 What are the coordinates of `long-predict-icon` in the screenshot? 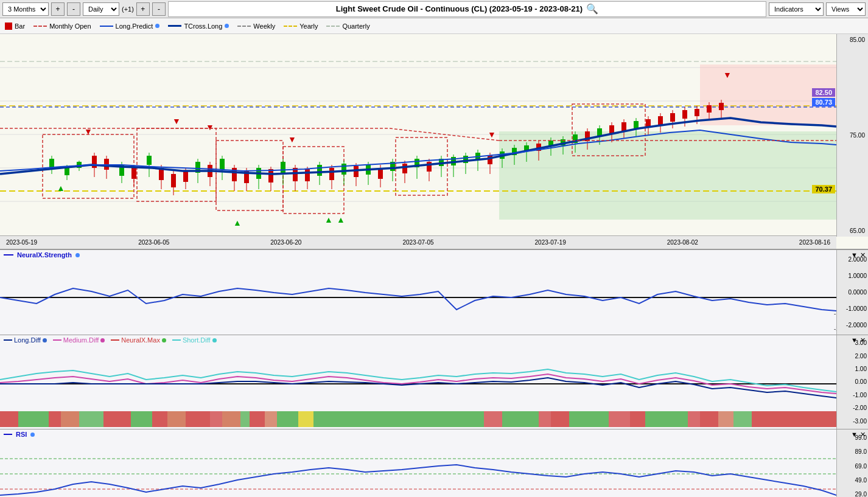 It's located at (107, 26).